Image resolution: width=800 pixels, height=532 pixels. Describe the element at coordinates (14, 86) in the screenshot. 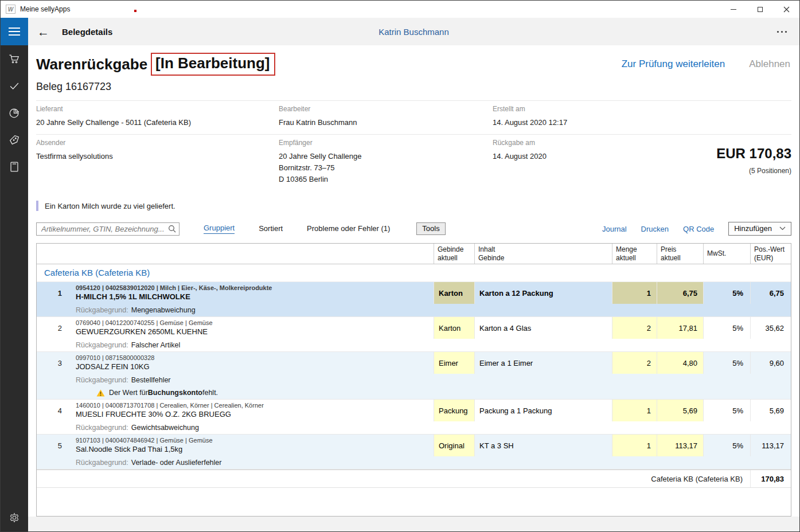

I see `sidebar-item-check` at that location.